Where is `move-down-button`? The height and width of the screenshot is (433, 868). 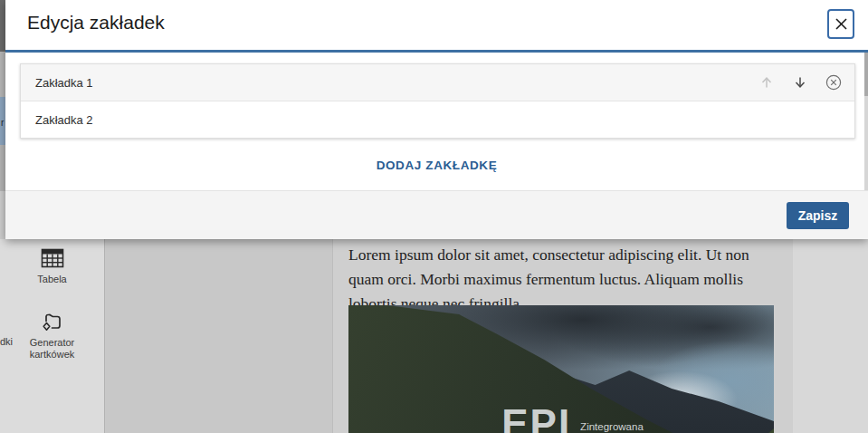
move-down-button is located at coordinates (800, 82).